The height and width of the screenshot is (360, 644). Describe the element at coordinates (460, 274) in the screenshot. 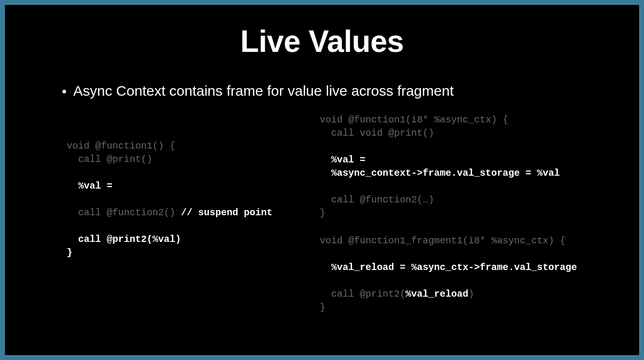

I see `code-block-transformed-2: void @function1_fragment1(i8* %async_ctx…` at that location.